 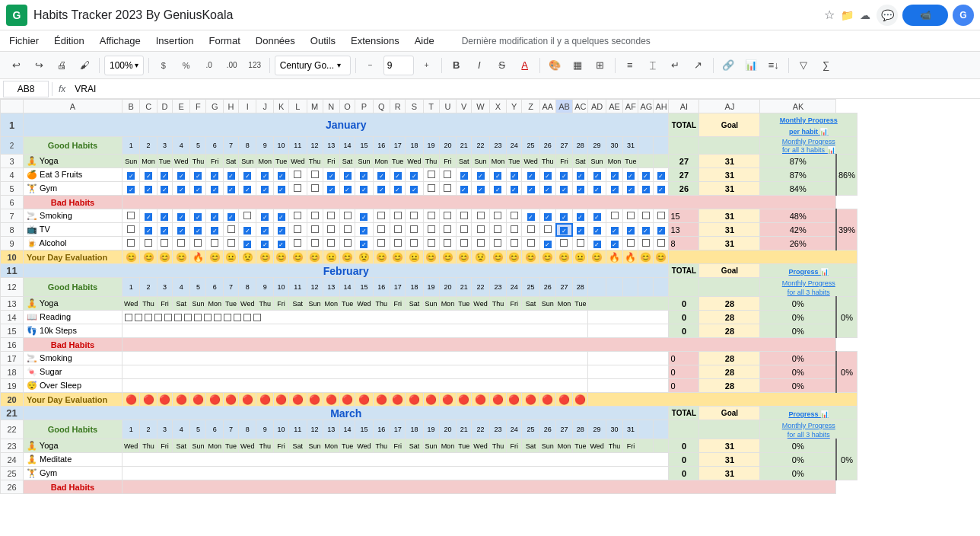 I want to click on col-U-header: U, so click(x=447, y=107).